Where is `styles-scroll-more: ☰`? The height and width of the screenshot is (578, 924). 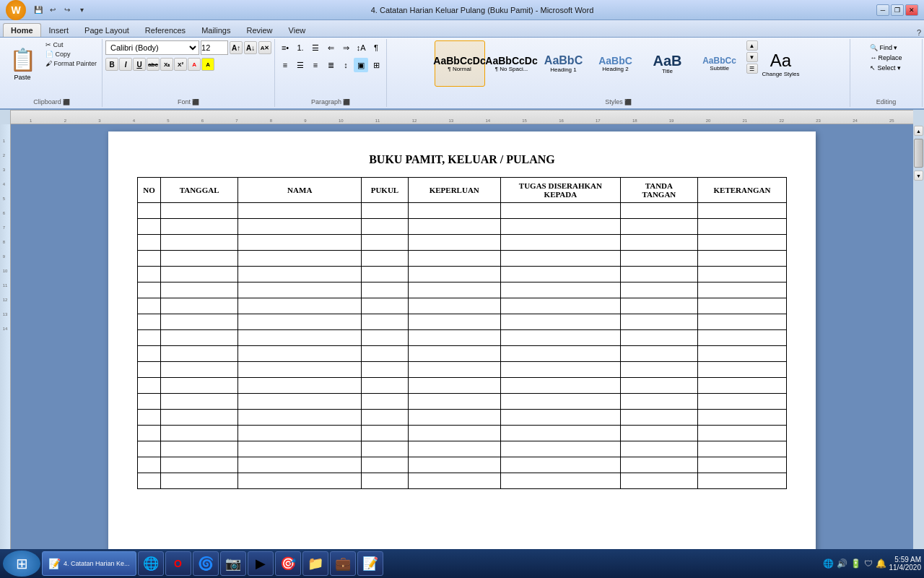
styles-scroll-more: ☰ is located at coordinates (752, 69).